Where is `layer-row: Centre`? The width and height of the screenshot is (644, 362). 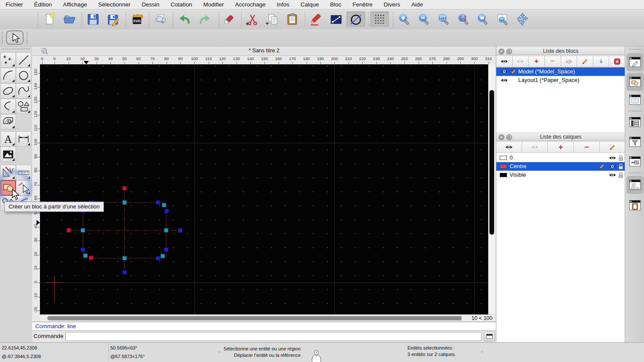 layer-row: Centre is located at coordinates (561, 166).